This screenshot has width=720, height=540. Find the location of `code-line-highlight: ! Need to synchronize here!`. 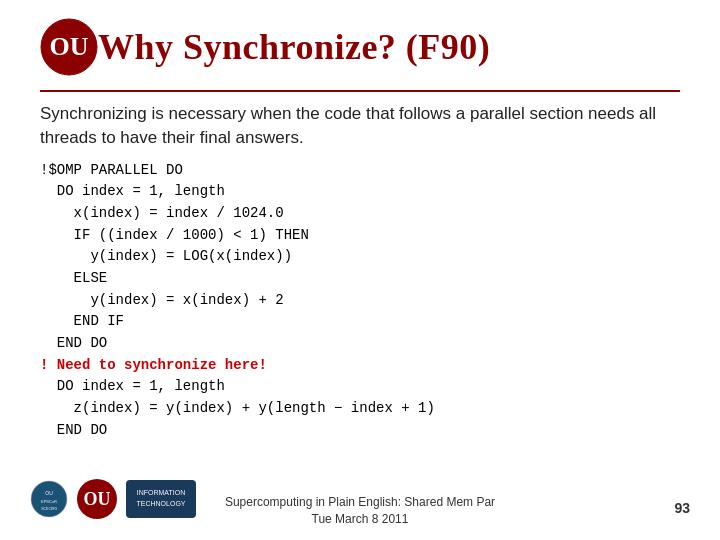

code-line-highlight: ! Need to synchronize here! is located at coordinates (360, 366).